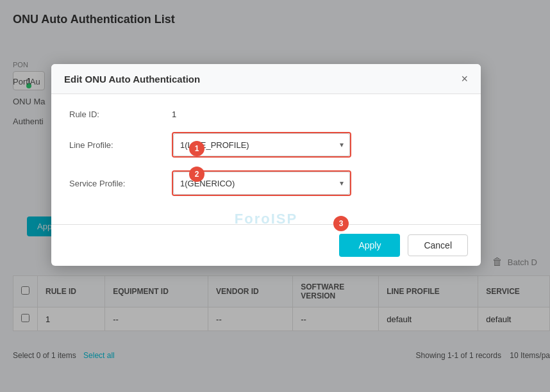 This screenshot has height=392, width=550. I want to click on line-profile-label: Line Profile:, so click(121, 145).